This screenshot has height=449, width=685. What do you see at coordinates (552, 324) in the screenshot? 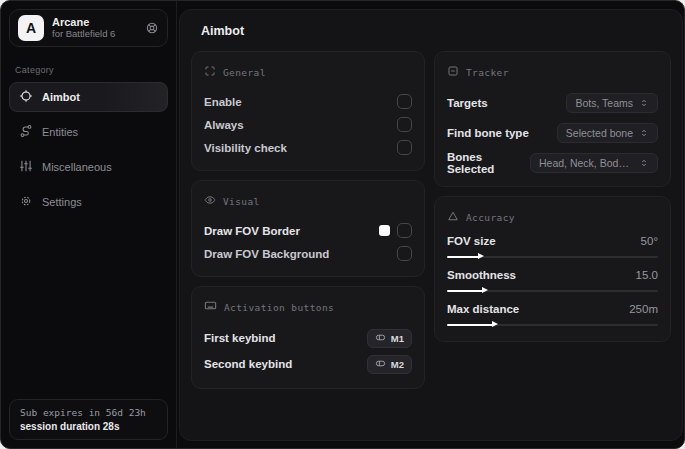
I see `max-distance-slider` at bounding box center [552, 324].